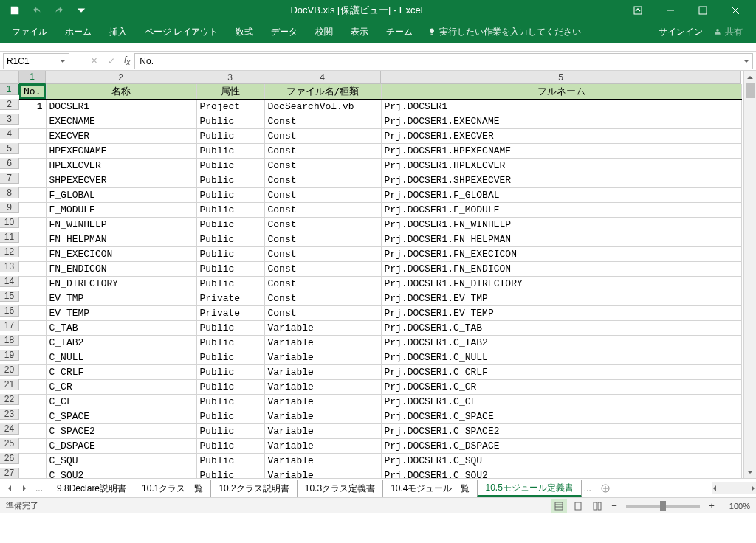 The image size is (756, 543). What do you see at coordinates (712, 506) in the screenshot?
I see `zoom-in: +` at bounding box center [712, 506].